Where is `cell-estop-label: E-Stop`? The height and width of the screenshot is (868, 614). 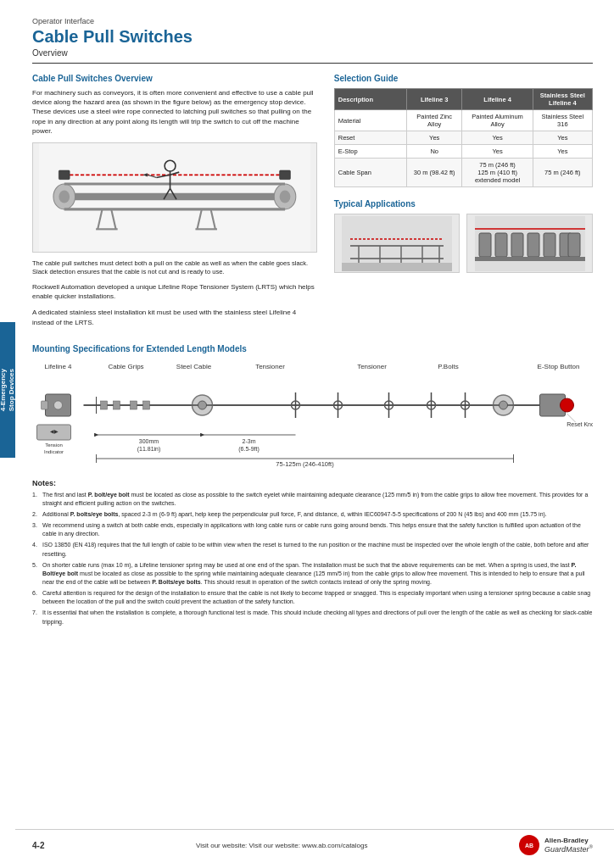
cell-estop-label: E-Stop is located at coordinates (370, 152).